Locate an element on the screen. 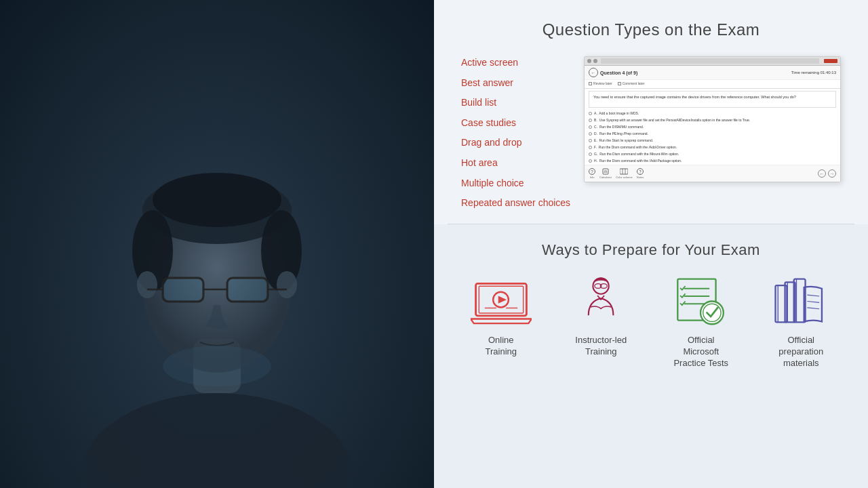 Image resolution: width=868 pixels, height=488 pixels. radio-d is located at coordinates (590, 134).